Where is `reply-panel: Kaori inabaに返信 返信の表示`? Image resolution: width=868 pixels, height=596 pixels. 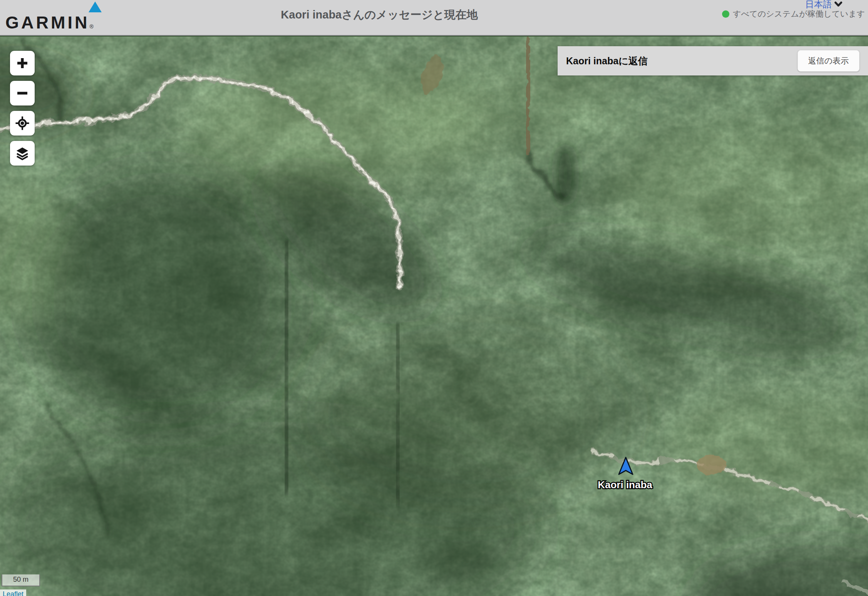 reply-panel: Kaori inabaに返信 返信の表示 is located at coordinates (713, 61).